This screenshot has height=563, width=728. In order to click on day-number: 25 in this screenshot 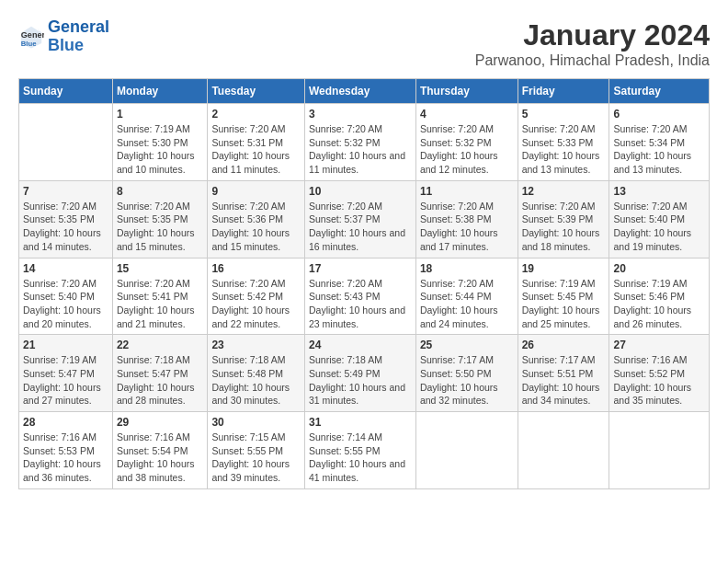, I will do `click(467, 345)`.